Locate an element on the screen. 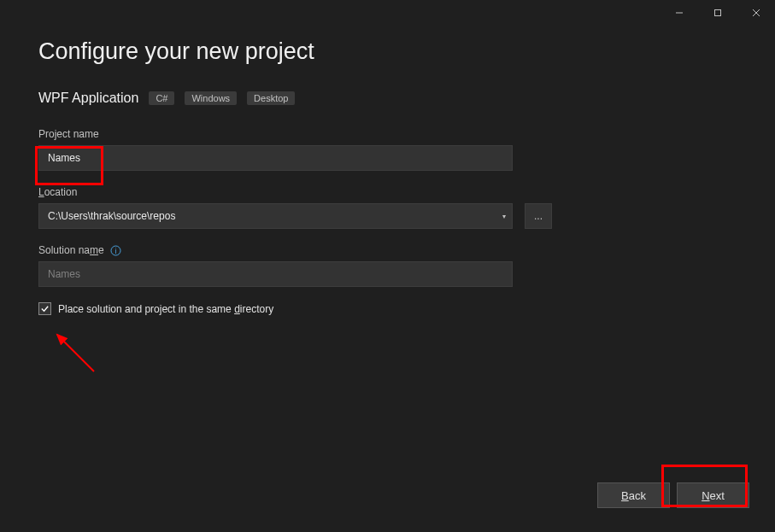 This screenshot has width=775, height=532. info-icon: i is located at coordinates (116, 251).